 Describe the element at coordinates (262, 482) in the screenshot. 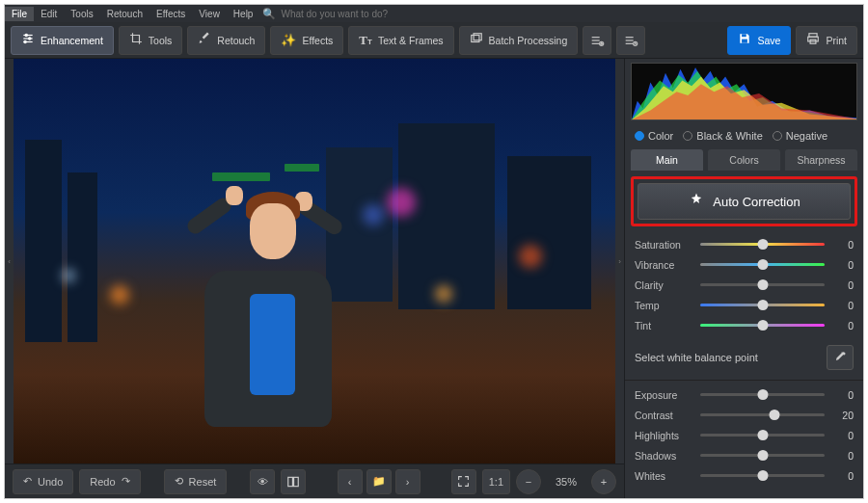

I see `preview-toggle-button: 👁` at that location.